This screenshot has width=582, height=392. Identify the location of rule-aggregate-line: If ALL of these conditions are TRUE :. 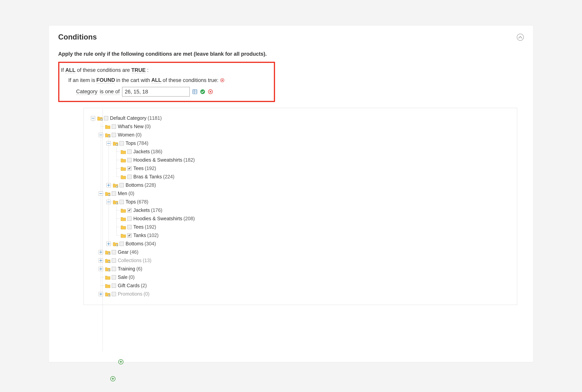
(166, 70).